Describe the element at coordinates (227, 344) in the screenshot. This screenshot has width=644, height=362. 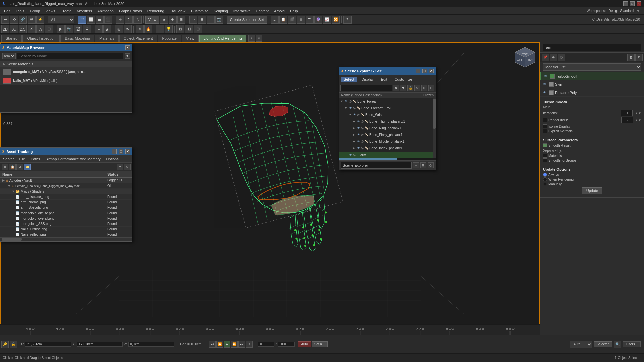
I see `play-button: ▶` at that location.